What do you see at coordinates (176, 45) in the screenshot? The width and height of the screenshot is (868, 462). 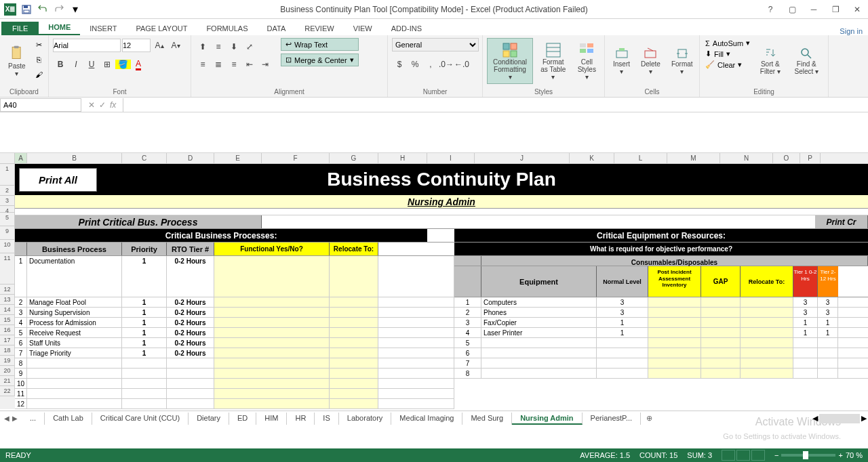 I see `decrease-font-icon: A▾` at bounding box center [176, 45].